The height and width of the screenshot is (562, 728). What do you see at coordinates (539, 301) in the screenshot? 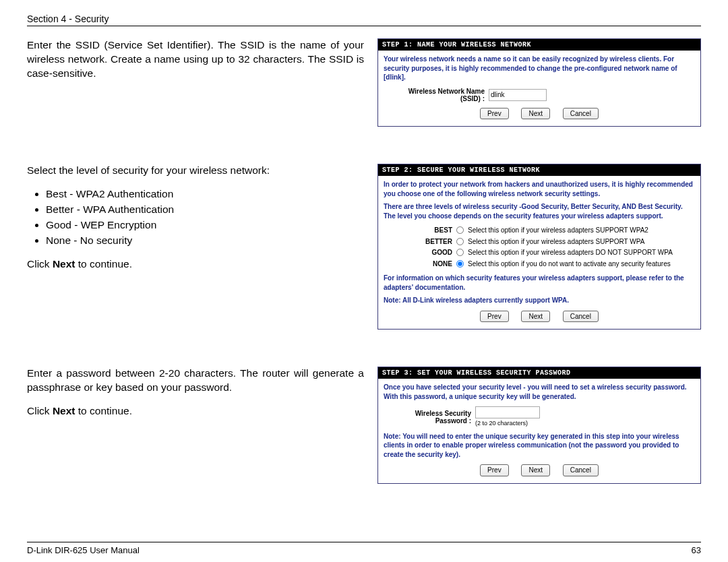
I see `step2-footnote2: Note: All D-Link wireless adapters curre…` at bounding box center [539, 301].